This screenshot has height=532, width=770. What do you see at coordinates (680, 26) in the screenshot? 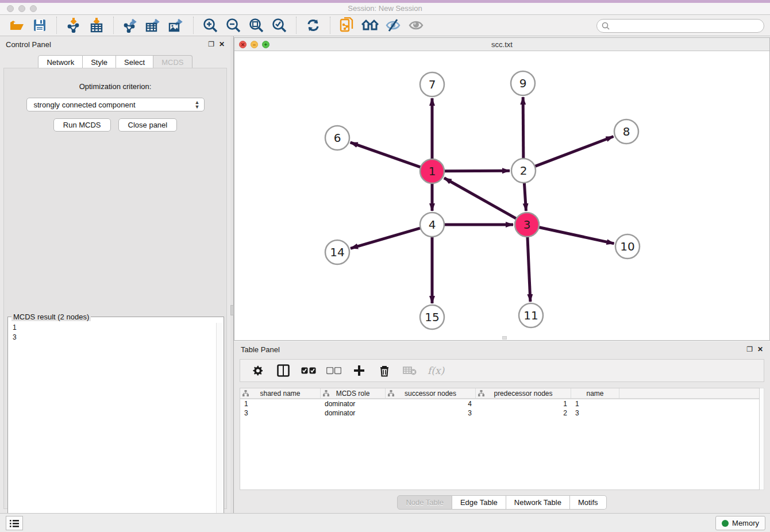
I see `search-field` at bounding box center [680, 26].